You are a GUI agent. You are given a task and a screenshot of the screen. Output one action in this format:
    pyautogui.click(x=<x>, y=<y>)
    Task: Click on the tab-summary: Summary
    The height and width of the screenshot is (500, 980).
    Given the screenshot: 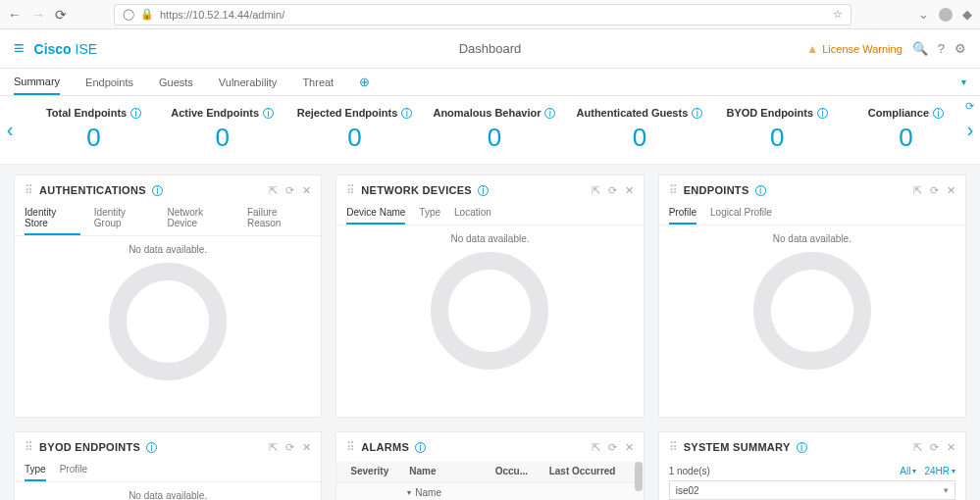 What is the action you would take?
    pyautogui.click(x=37, y=82)
    